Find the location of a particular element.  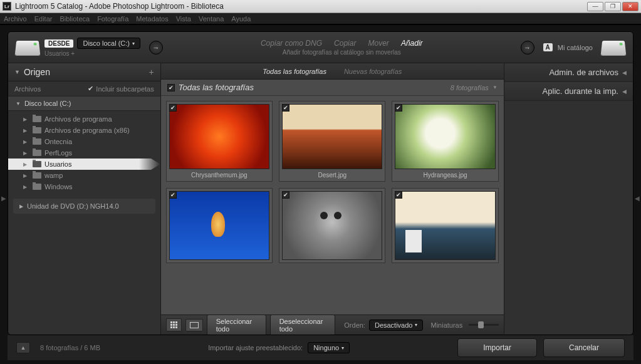

include-subfolders-label: Incluir subcarpetas is located at coordinates (125, 89).